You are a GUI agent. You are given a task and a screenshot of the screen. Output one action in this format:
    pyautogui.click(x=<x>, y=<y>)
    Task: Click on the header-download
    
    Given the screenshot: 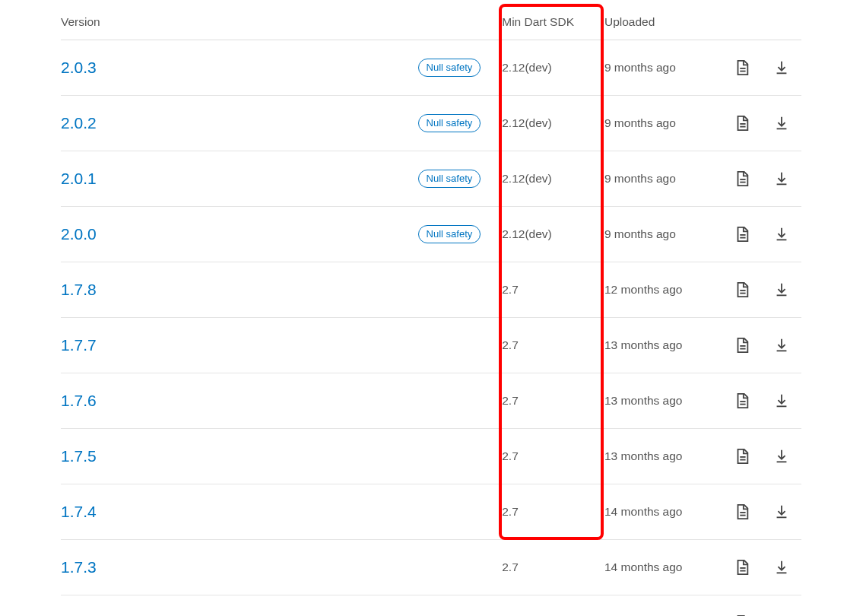 What is the action you would take?
    pyautogui.click(x=782, y=26)
    